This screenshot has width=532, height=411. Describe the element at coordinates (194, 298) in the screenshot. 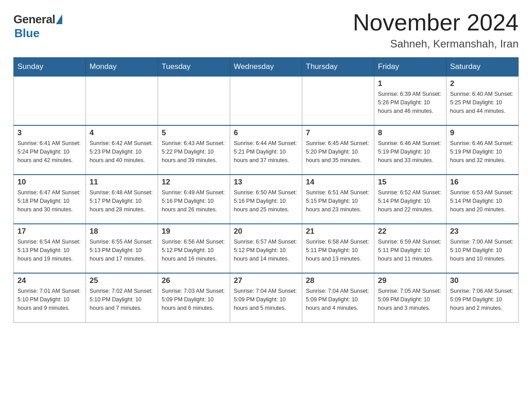

I see `calendar-cell: 26Sunrise: 7:03 AM Sunset: 5:09 PM Dayli…` at that location.